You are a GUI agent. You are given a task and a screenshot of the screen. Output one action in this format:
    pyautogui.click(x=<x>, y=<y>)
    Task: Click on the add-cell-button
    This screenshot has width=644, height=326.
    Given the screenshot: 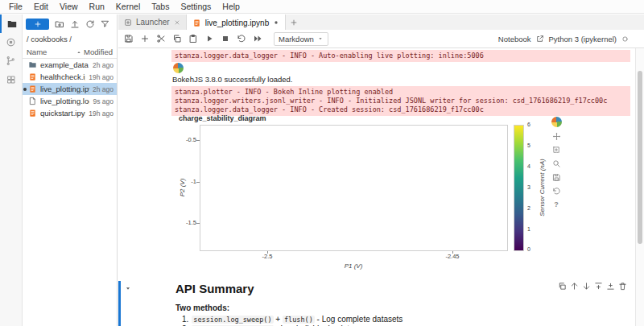 What is the action you would take?
    pyautogui.click(x=145, y=39)
    